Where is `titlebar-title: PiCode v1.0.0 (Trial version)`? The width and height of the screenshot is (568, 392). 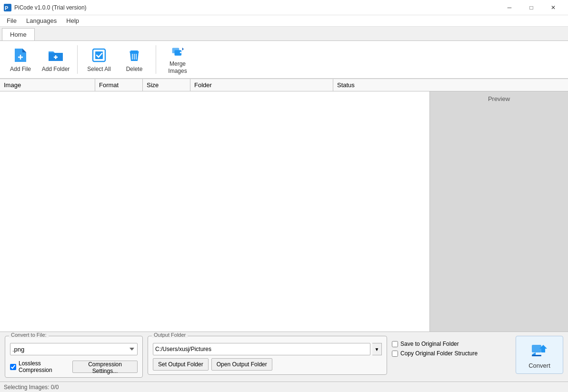 titlebar-title: PiCode v1.0.0 (Trial version) is located at coordinates (50, 8).